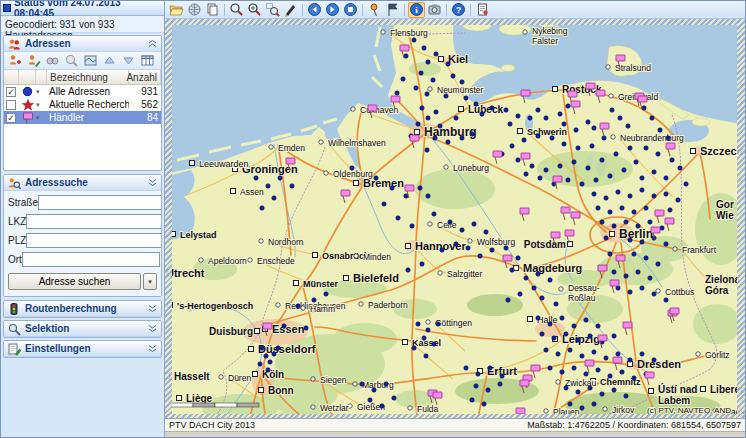 This screenshot has height=438, width=746. What do you see at coordinates (314, 10) in the screenshot?
I see `prev-view-icon` at bounding box center [314, 10].